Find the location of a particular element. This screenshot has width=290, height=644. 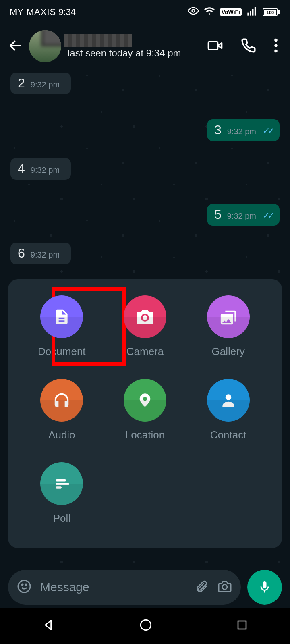

attach-label: Audio is located at coordinates (62, 435).